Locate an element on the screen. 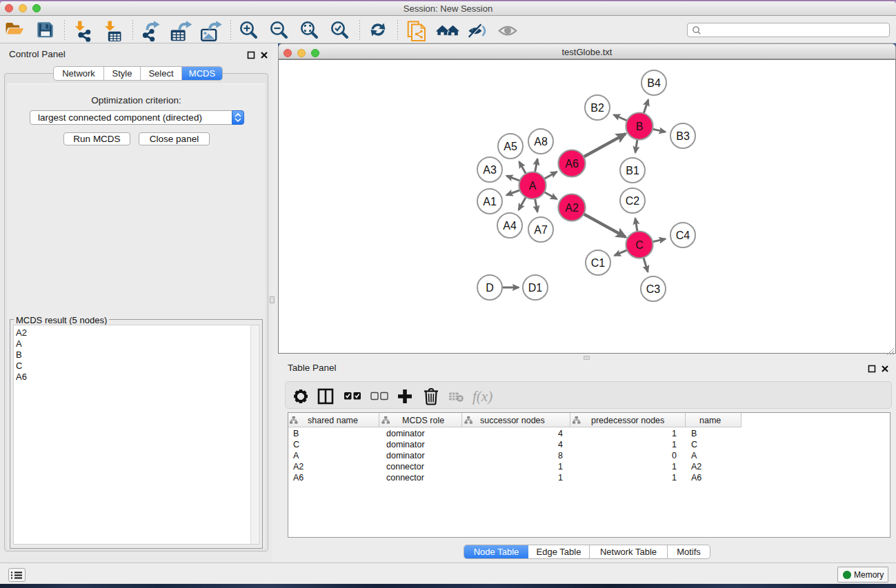 The height and width of the screenshot is (588, 896). svg-text: D1 is located at coordinates (535, 288).